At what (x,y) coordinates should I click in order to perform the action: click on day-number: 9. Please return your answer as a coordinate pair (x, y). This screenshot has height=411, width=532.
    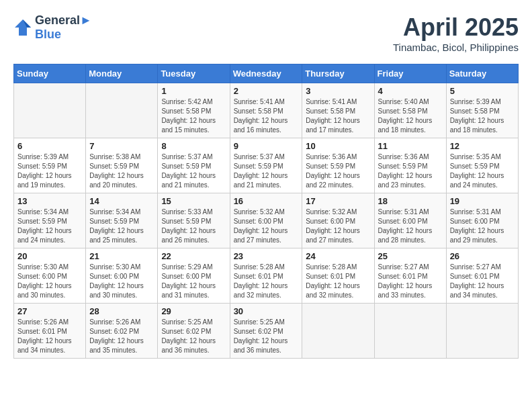
    Looking at the image, I should click on (266, 146).